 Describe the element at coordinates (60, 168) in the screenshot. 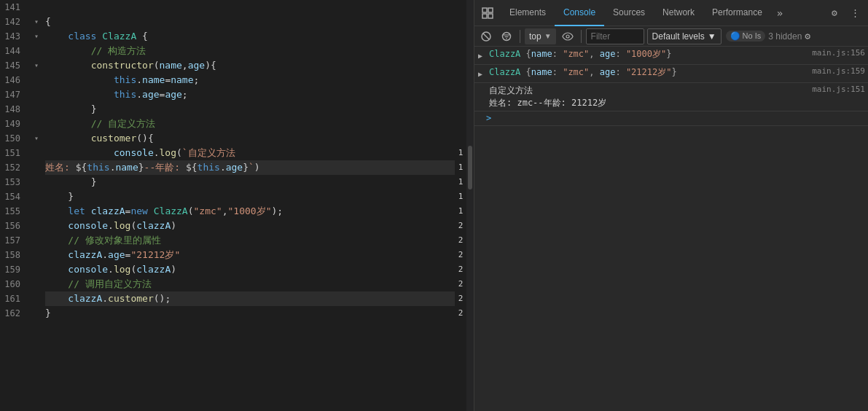

I see `token-template: 姓名:` at that location.